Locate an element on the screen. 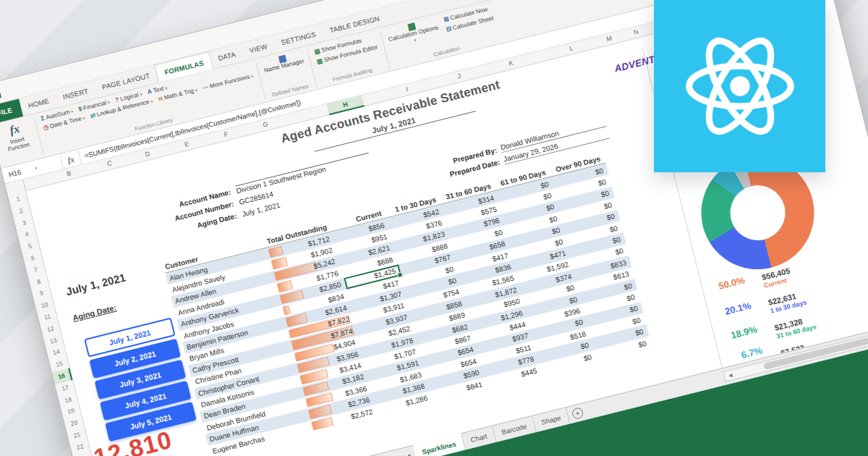 Image resolution: width=868 pixels, height=456 pixels. excel-app-icon: X is located at coordinates (1, 94).